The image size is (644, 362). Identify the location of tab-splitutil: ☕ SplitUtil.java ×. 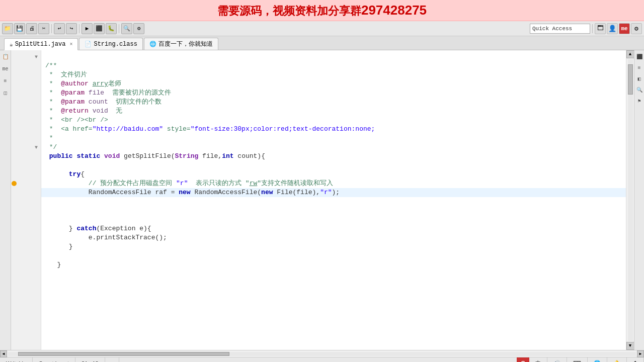
(41, 44).